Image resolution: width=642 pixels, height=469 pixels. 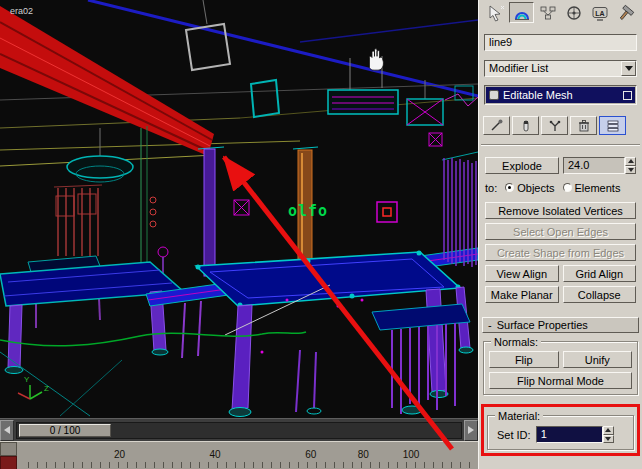 What do you see at coordinates (8, 449) in the screenshot?
I see `trackbar-corner-box` at bounding box center [8, 449].